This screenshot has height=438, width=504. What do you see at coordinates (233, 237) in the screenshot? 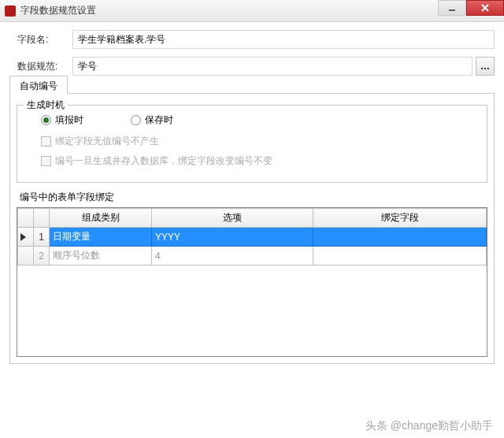
I see `cell-option: YYYY` at bounding box center [233, 237].